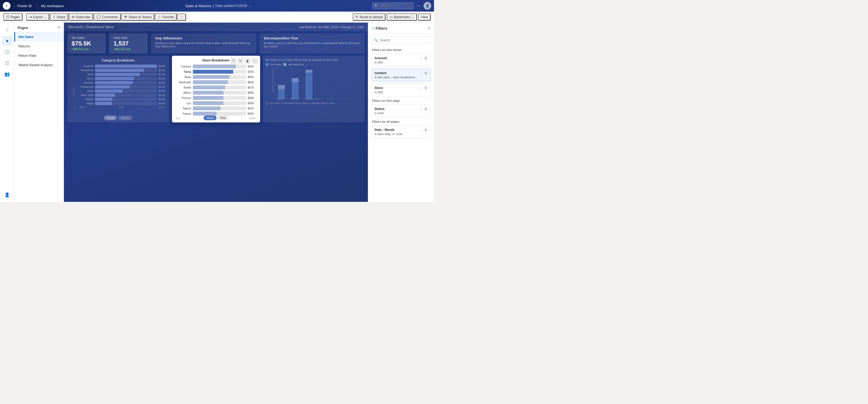  What do you see at coordinates (295, 99) in the screenshot?
I see `svg-text: May 2019` at bounding box center [295, 99].